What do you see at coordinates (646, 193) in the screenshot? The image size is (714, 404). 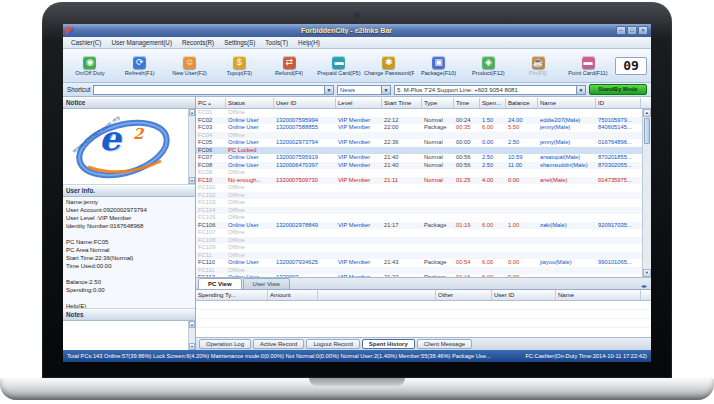 I see `vertical-scrollbar: ▴ ▾` at bounding box center [646, 193].